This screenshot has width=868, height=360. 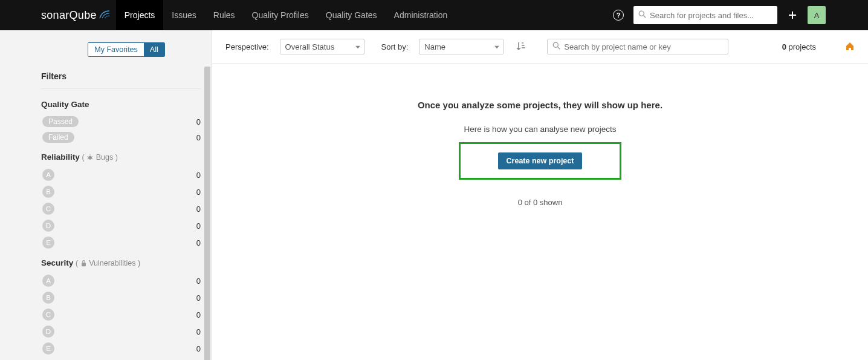 I want to click on brand-logo: sonarQube, so click(x=76, y=16).